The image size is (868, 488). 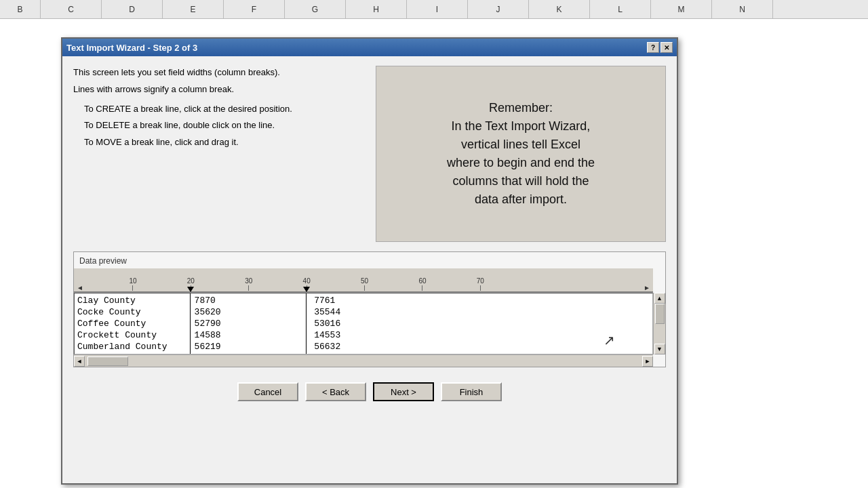 What do you see at coordinates (363, 281) in the screenshot?
I see `ruler: ◄ ► 10 20 3` at bounding box center [363, 281].